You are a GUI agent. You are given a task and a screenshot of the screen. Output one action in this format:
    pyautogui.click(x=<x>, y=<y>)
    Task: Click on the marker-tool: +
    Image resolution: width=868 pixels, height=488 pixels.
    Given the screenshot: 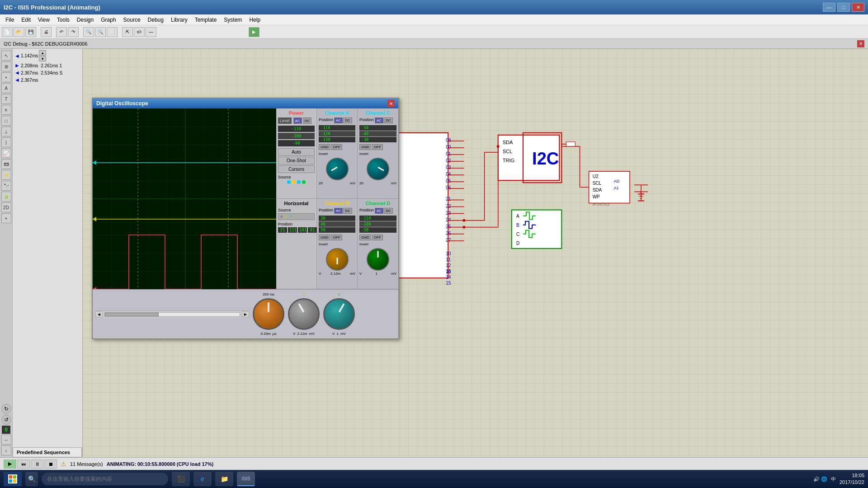 What is the action you would take?
    pyautogui.click(x=6, y=218)
    